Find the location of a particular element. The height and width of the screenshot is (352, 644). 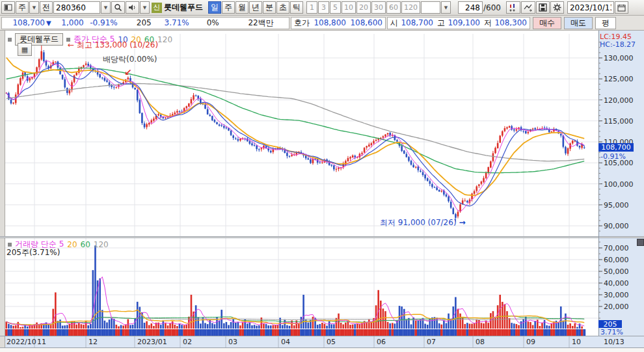

period-button-분: 분 is located at coordinates (269, 8).